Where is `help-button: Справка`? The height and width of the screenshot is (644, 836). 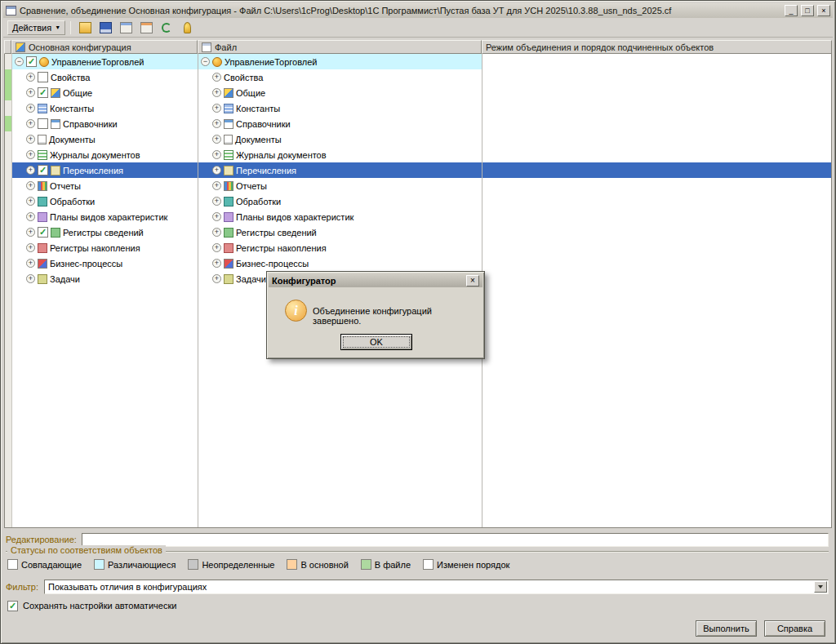 help-button: Справка is located at coordinates (795, 628).